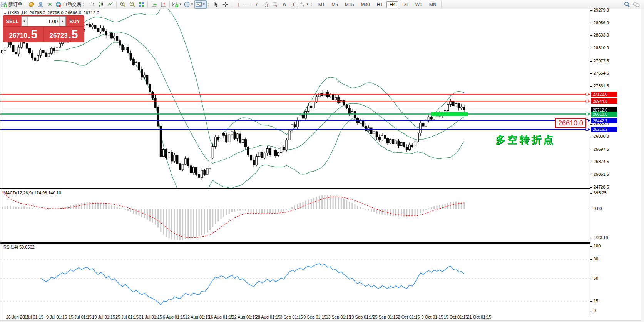 The image size is (644, 322). Describe the element at coordinates (64, 34) in the screenshot. I see `buy-price: 26723.5` at that location.